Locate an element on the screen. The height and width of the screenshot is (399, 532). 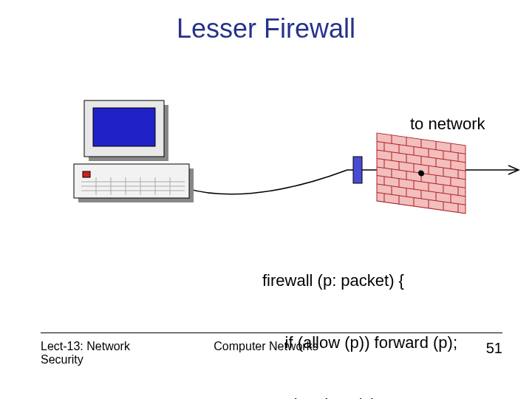
code-line-3: else drop (p); is located at coordinates (360, 397).